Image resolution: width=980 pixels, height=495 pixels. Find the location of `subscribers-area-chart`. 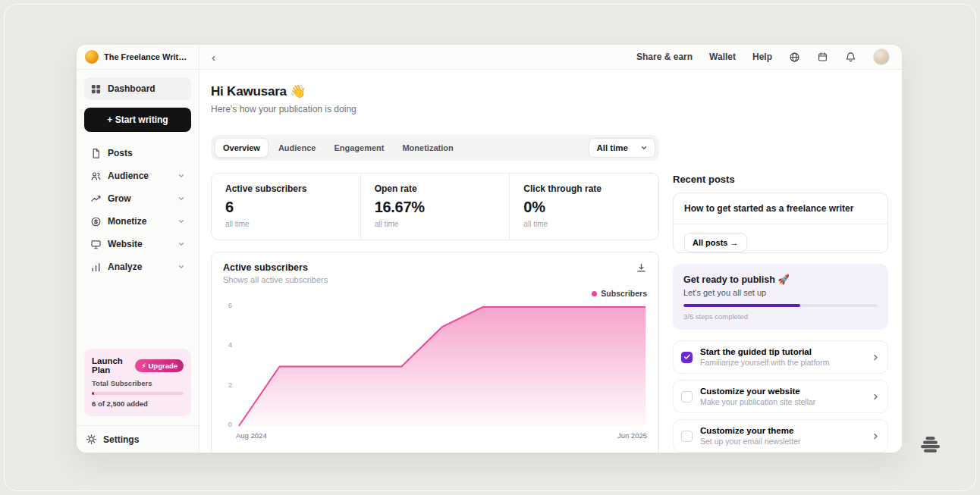

subscribers-area-chart is located at coordinates (441, 365).